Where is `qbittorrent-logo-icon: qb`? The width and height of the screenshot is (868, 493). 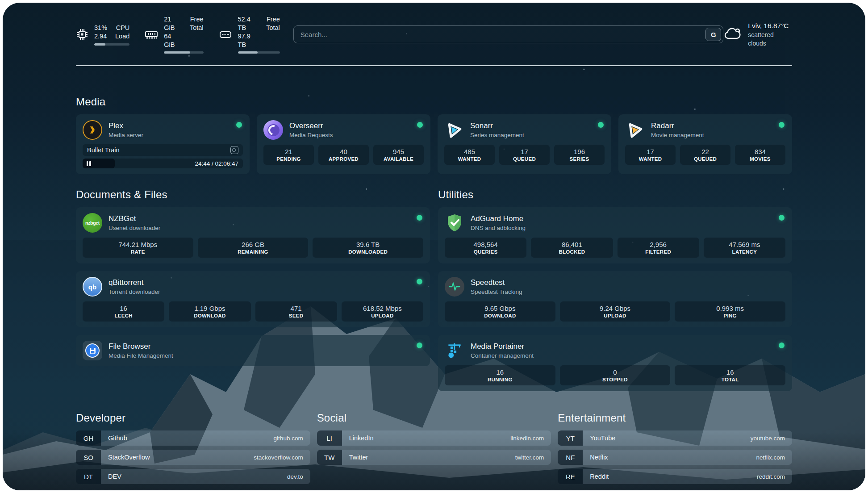 qbittorrent-logo-icon: qb is located at coordinates (92, 287).